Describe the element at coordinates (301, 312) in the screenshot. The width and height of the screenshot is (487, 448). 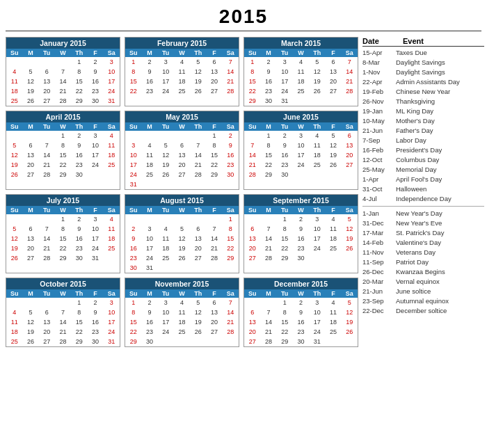
I see `calendar-dec: December 2015SuMTuWThFSa1234567891011121…` at that location.